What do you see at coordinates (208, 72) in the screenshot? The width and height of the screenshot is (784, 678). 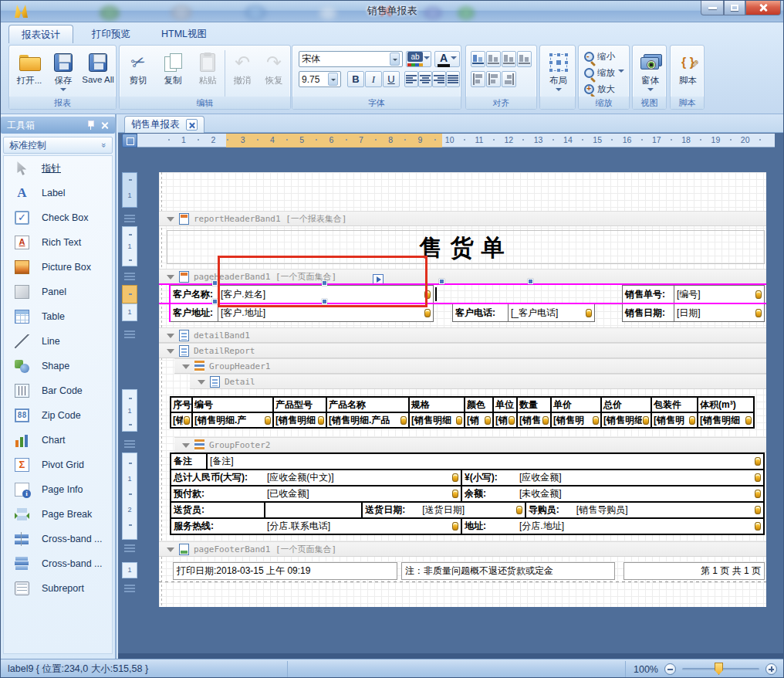 I see `paste-button: 粘贴` at bounding box center [208, 72].